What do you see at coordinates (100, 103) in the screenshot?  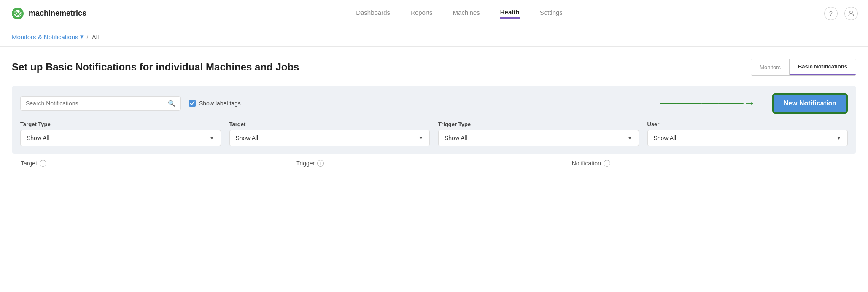 I see `search-box: 🔍` at bounding box center [100, 103].